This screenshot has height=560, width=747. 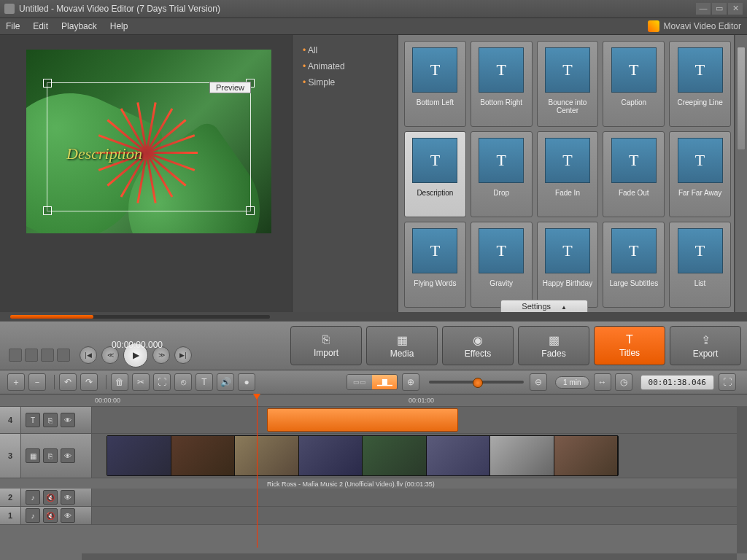 I want to click on category-simple: Simple, so click(x=345, y=82).